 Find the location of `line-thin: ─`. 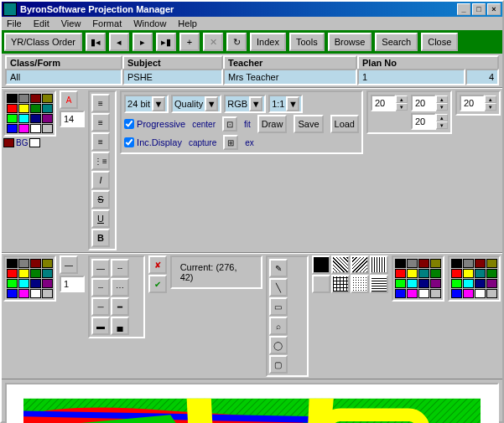

line-thin: ─ is located at coordinates (101, 307).